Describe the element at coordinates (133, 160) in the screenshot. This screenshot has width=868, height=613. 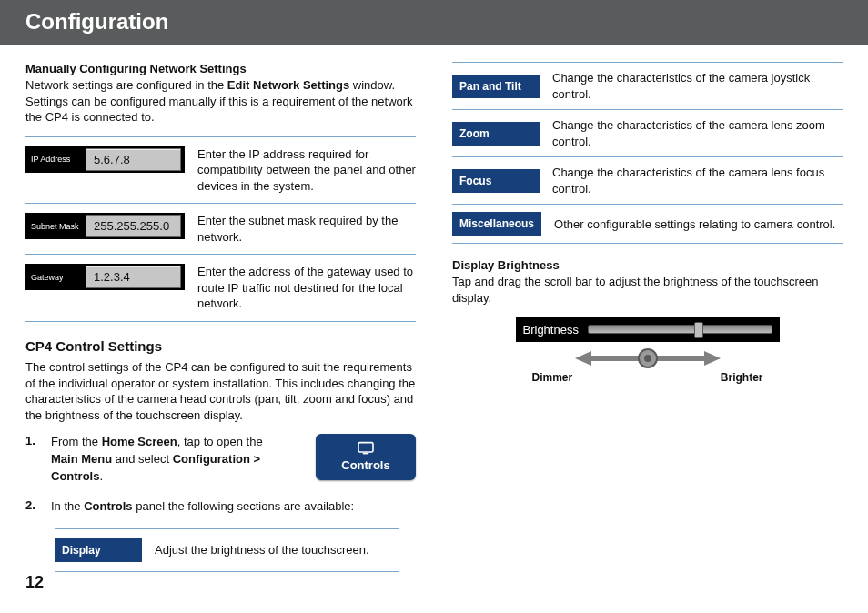
I see `ip-address-value: 5.6.7.8` at that location.